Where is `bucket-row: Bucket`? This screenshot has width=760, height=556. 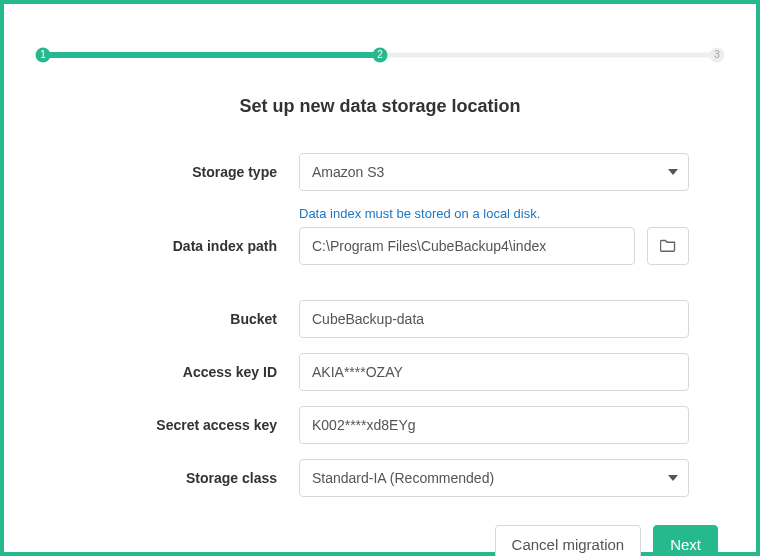 bucket-row: Bucket is located at coordinates (380, 319).